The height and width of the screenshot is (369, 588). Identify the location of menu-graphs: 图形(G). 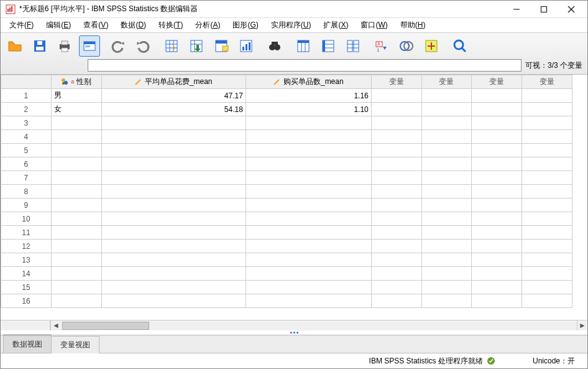
(245, 25).